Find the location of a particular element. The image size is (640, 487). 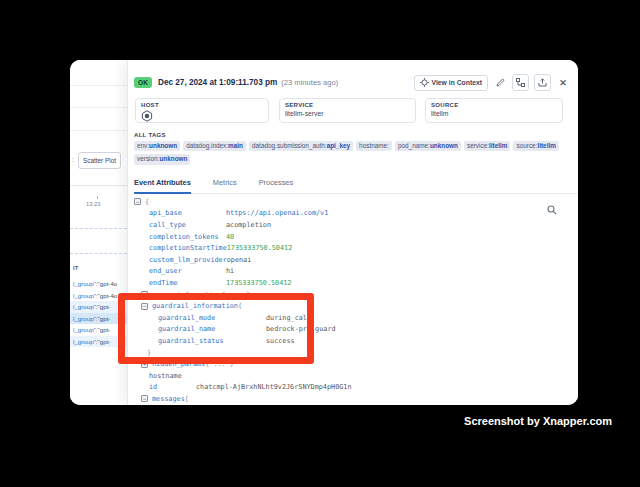

source-label: SOURCE is located at coordinates (494, 105).